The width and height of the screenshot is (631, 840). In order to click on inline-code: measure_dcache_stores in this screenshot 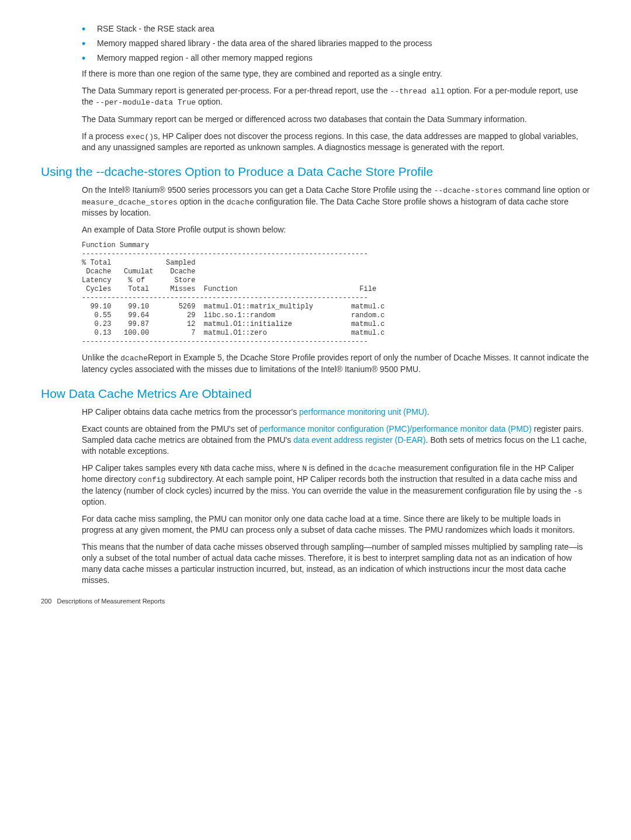, I will do `click(130, 202)`.